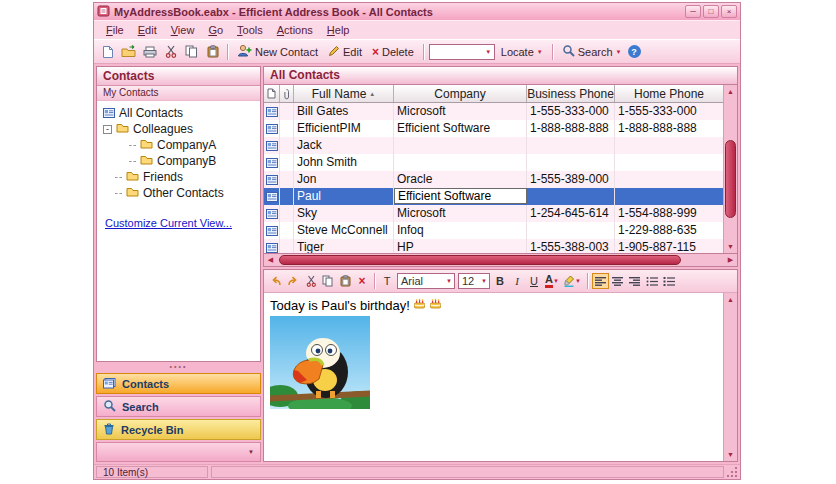  I want to click on column-header-business-phone: Business Phone, so click(571, 94).